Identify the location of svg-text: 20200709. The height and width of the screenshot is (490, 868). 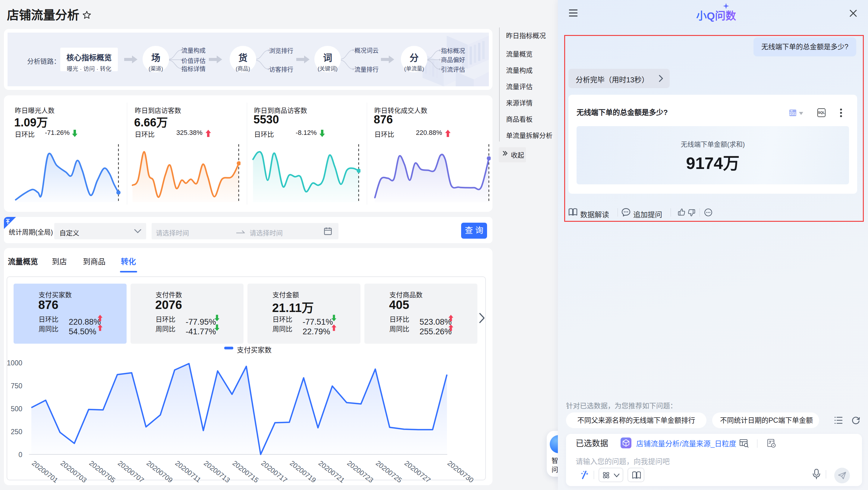
(160, 471).